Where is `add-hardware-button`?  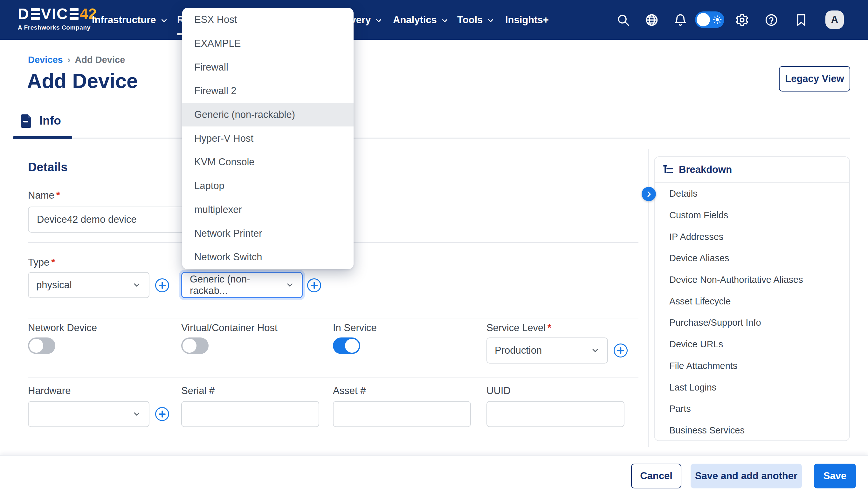 add-hardware-button is located at coordinates (162, 414).